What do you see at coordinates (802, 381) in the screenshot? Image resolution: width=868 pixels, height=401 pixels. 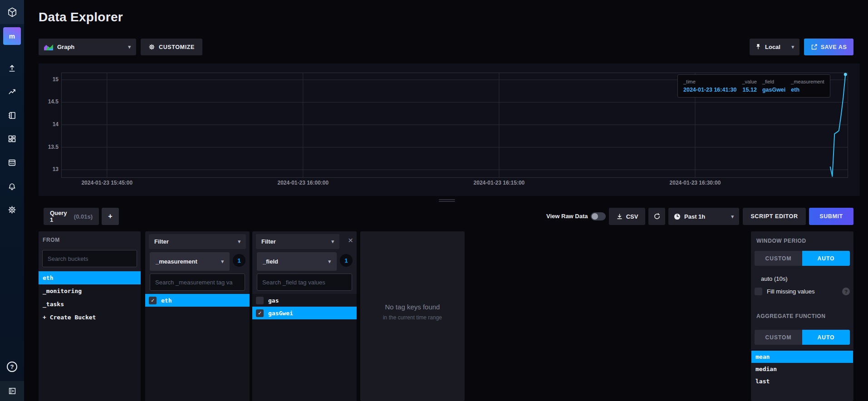 I see `aggregate-function-item: last` at bounding box center [802, 381].